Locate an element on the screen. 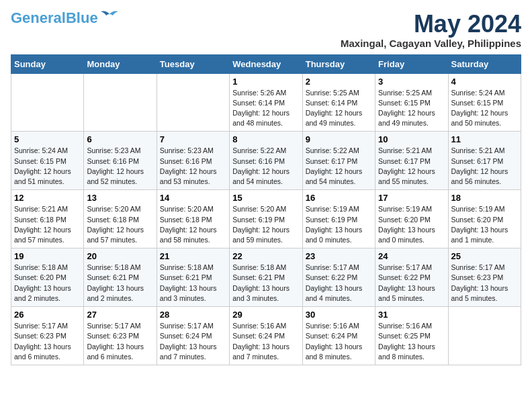  calendar-week-row: 5Sunrise: 5:24 AMSunset: 6:15 PMDaylight… is located at coordinates (266, 161).